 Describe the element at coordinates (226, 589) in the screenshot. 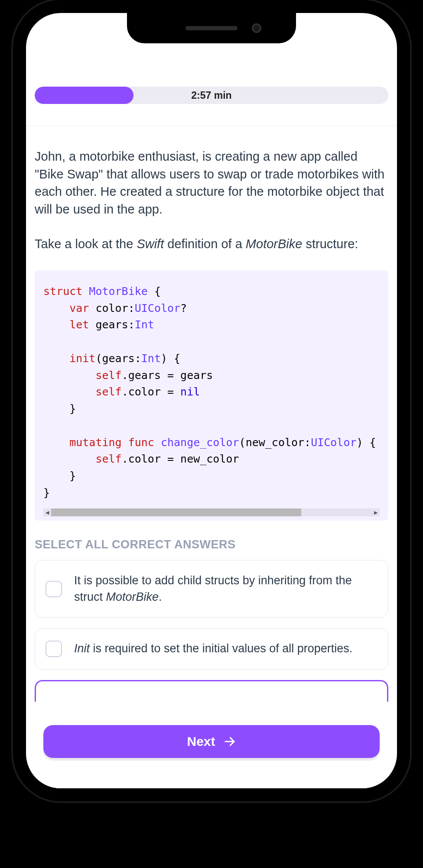

I see `answer-option-1-text: It is possible to add child structs by i…` at that location.